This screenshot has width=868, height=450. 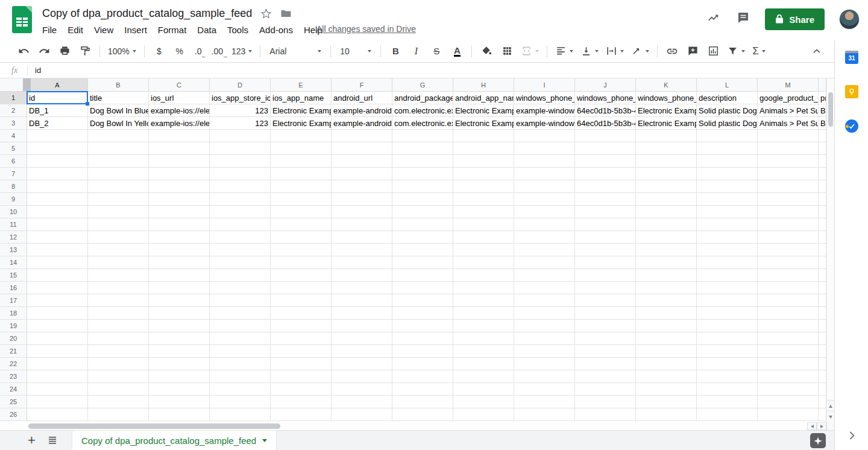 I want to click on cell-L17, so click(x=727, y=300).